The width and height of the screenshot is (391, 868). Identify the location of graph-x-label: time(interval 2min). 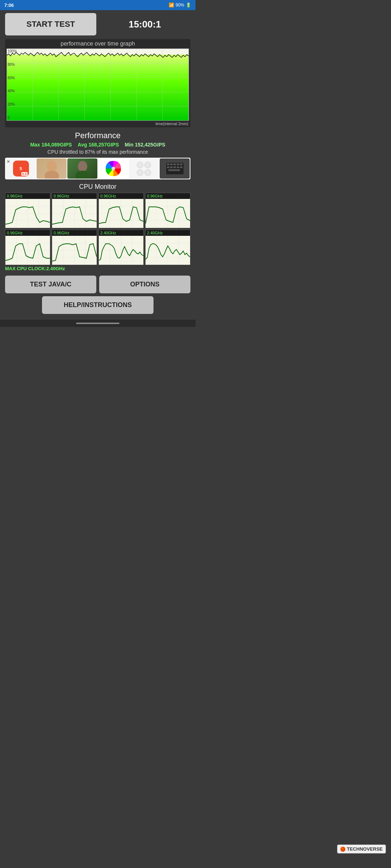
(98, 124).